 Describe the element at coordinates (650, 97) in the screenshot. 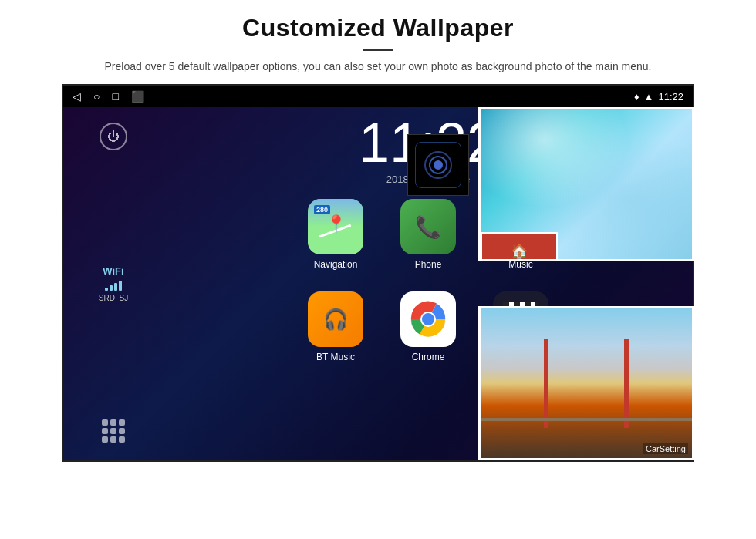

I see `signal-icon: ▲` at that location.